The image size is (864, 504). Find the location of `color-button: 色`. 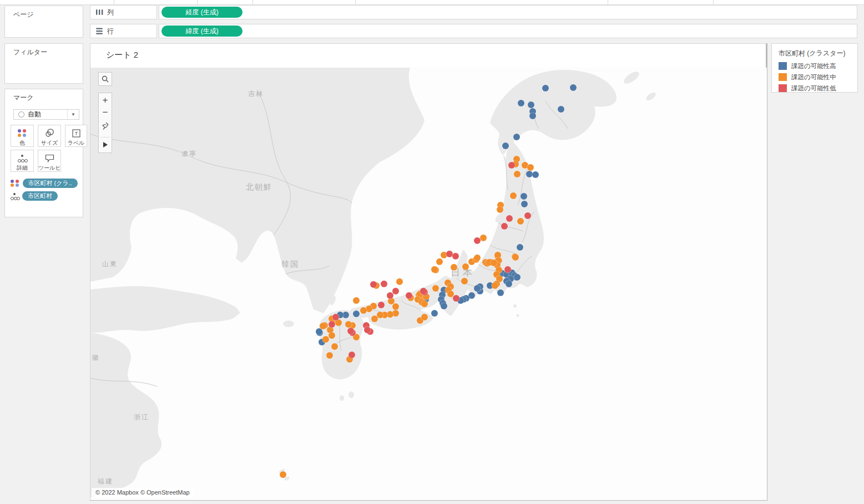

color-button: 色 is located at coordinates (22, 136).